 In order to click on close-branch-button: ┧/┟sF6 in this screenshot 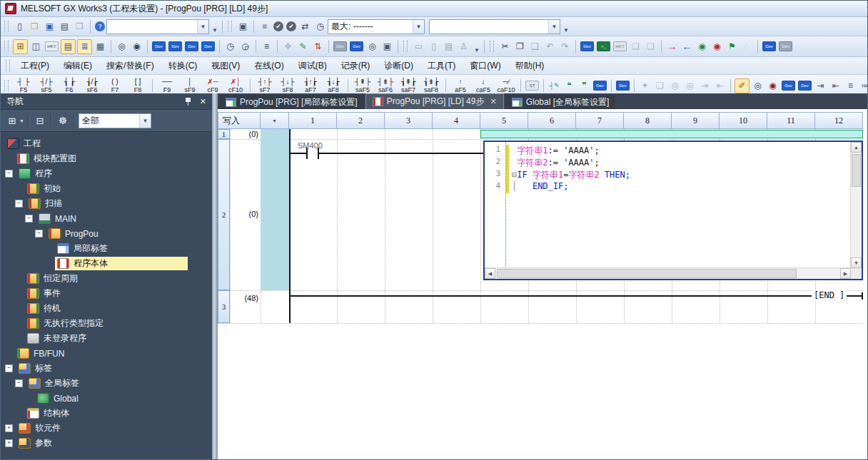, I will do `click(92, 86)`.